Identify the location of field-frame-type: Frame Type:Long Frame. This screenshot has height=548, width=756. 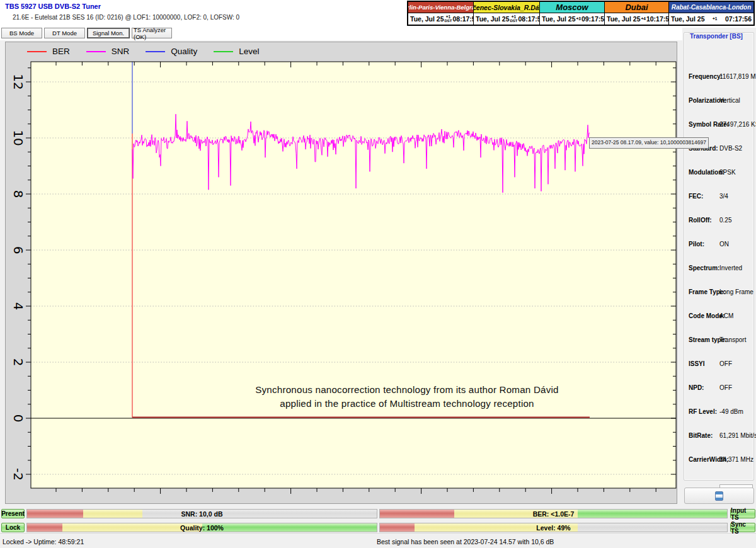
(721, 293).